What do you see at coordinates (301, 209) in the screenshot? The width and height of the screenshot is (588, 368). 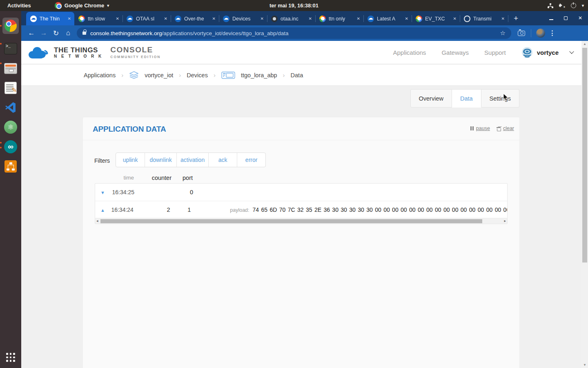 I see `table-row: ▲ 16:34:24 2 1 payload: 74 65 6D 70 7C 3…` at bounding box center [301, 209].